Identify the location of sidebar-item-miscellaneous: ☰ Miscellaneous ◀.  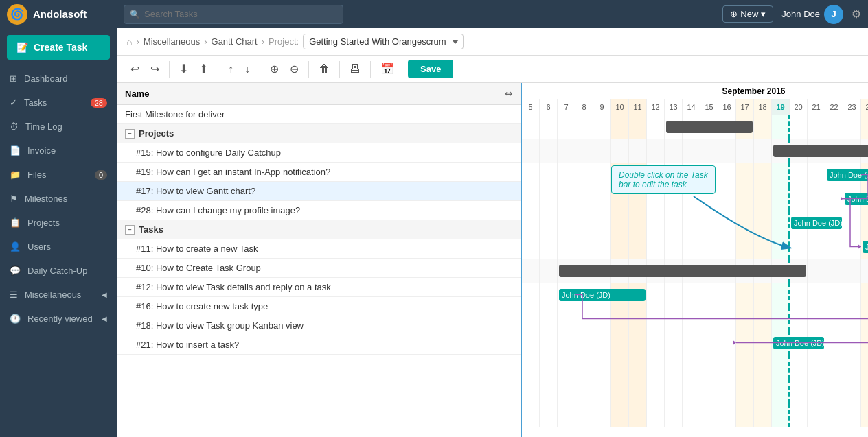
(58, 295).